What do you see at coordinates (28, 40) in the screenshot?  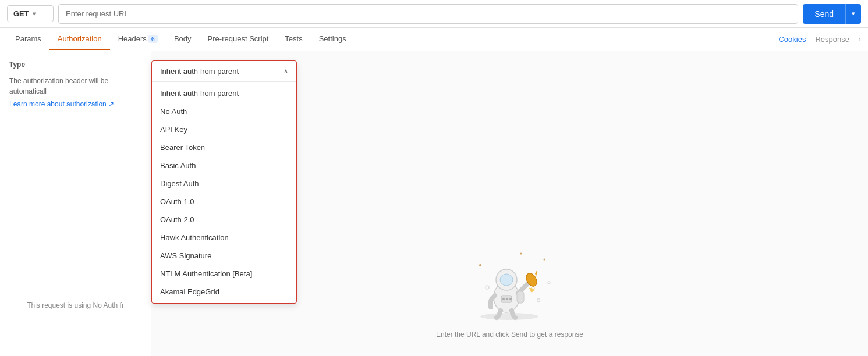 I see `tab-params: Params` at bounding box center [28, 40].